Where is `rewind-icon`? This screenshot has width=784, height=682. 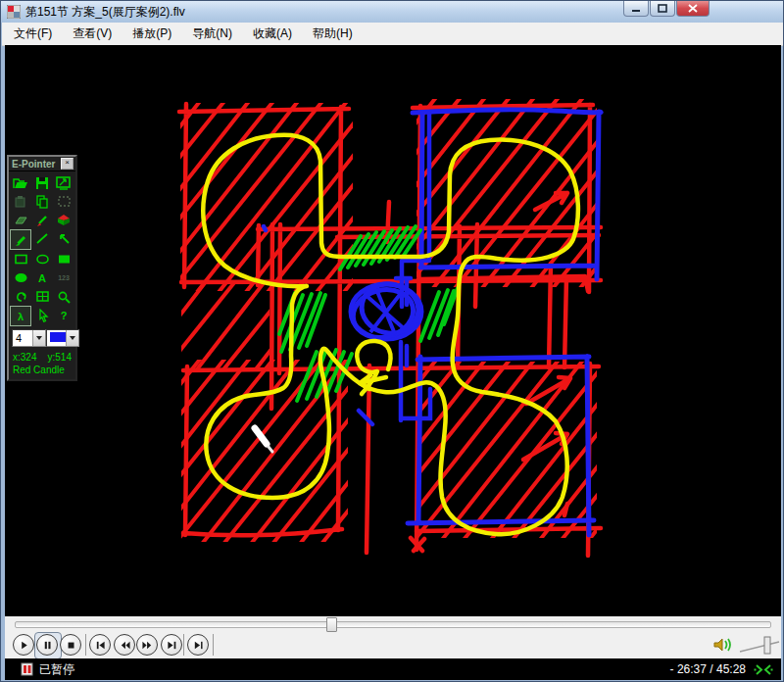
rewind-icon is located at coordinates (125, 645).